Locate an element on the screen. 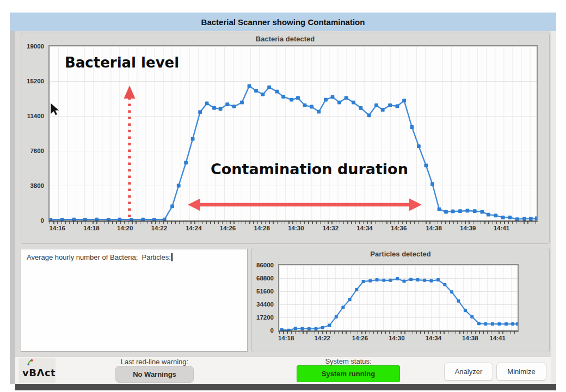  particles-x-tick-label: 14:18 is located at coordinates (286, 338).